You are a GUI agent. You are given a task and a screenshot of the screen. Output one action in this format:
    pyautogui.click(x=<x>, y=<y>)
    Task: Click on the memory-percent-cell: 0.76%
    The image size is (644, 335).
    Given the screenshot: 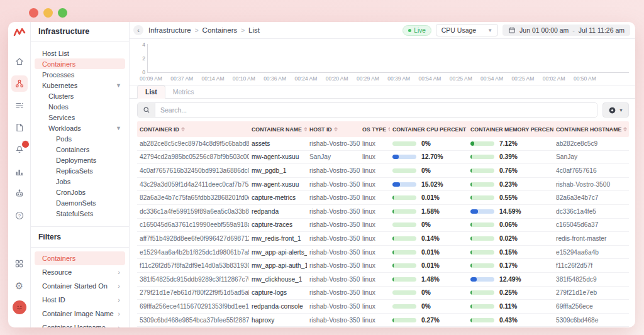 What is the action you would take?
    pyautogui.click(x=511, y=171)
    